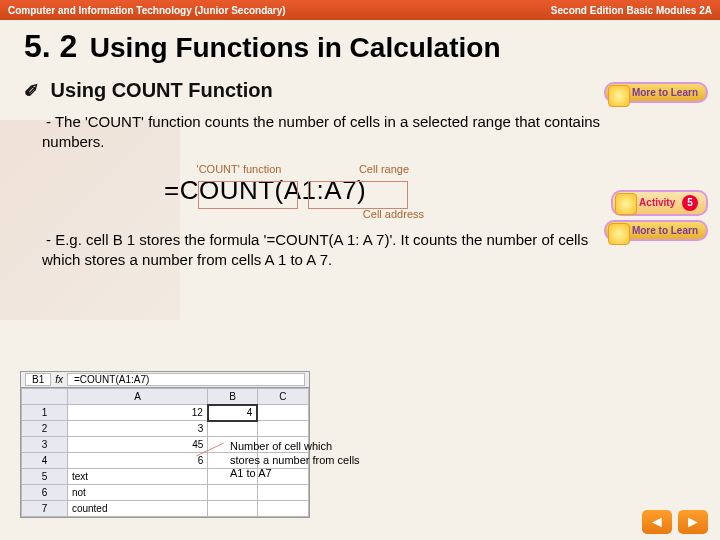 The height and width of the screenshot is (540, 720). I want to click on paragraph-2-text: - E.g. cell B 1 stores the formula '=COU…, so click(315, 250).